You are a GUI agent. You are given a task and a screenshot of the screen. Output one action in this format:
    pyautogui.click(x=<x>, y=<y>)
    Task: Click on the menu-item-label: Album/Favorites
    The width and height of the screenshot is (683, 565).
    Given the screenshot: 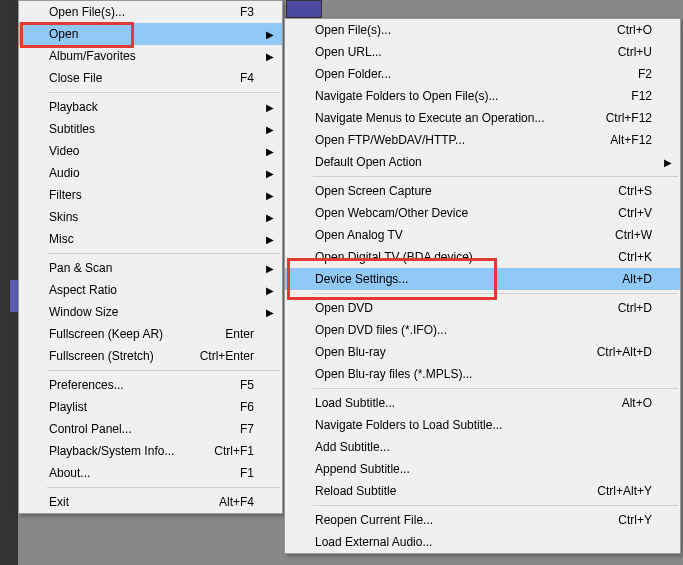 What is the action you would take?
    pyautogui.click(x=152, y=56)
    